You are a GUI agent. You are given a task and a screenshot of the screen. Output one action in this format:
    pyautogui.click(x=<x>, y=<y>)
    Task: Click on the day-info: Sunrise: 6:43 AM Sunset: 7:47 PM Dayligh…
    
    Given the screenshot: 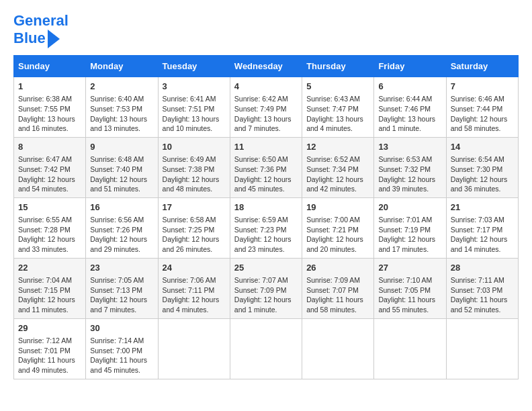 What is the action you would take?
    pyautogui.click(x=338, y=114)
    